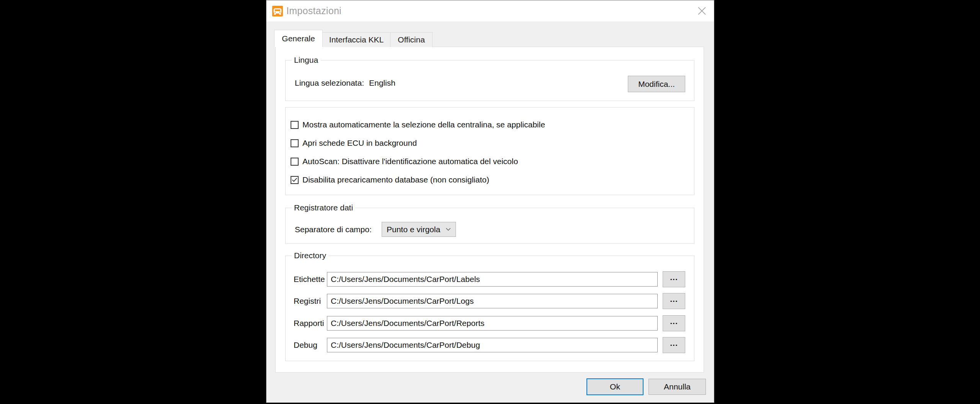 This screenshot has width=980, height=404. What do you see at coordinates (295, 180) in the screenshot?
I see `check-icon` at bounding box center [295, 180].